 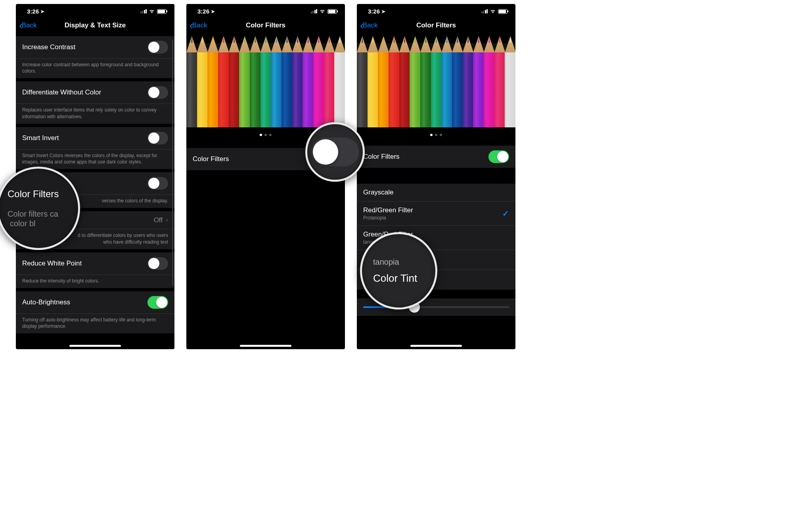 What do you see at coordinates (436, 213) in the screenshot?
I see `row-red-green: Red/Green Filter Protanopia ✓` at bounding box center [436, 213].